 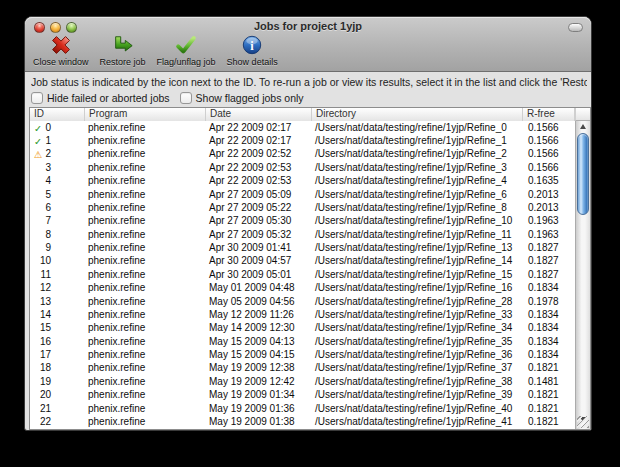 What do you see at coordinates (259, 114) in the screenshot?
I see `column-header: Date` at bounding box center [259, 114].